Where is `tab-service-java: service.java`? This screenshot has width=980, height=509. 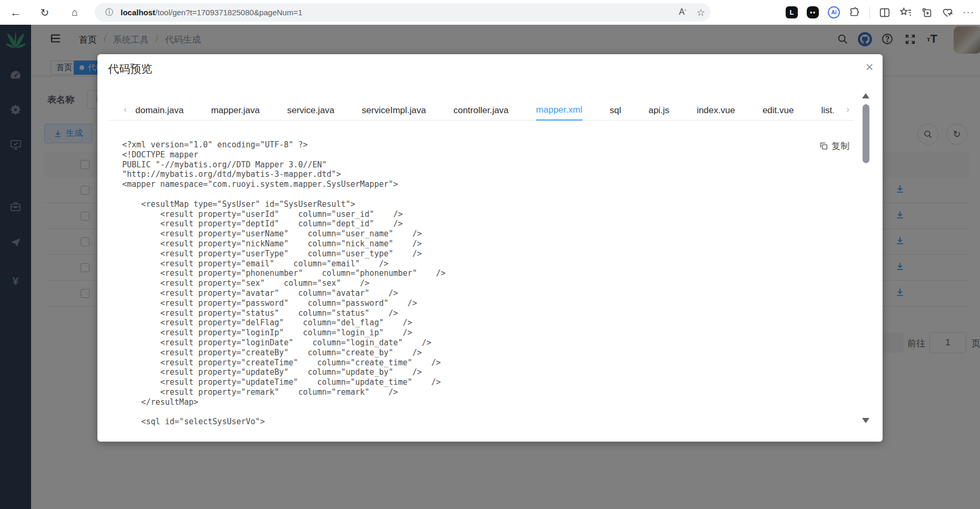
tab-service-java: service.java is located at coordinates (311, 111).